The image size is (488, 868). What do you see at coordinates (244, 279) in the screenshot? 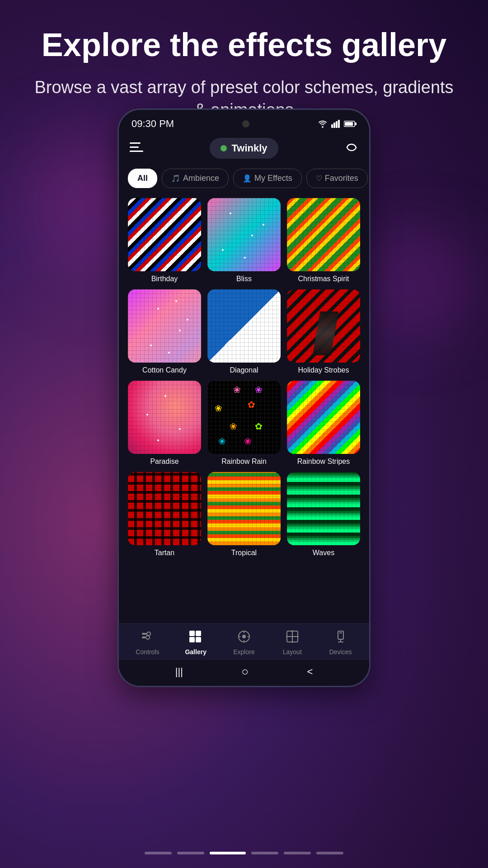
I see `effect-bliss-label: Bliss` at bounding box center [244, 279].